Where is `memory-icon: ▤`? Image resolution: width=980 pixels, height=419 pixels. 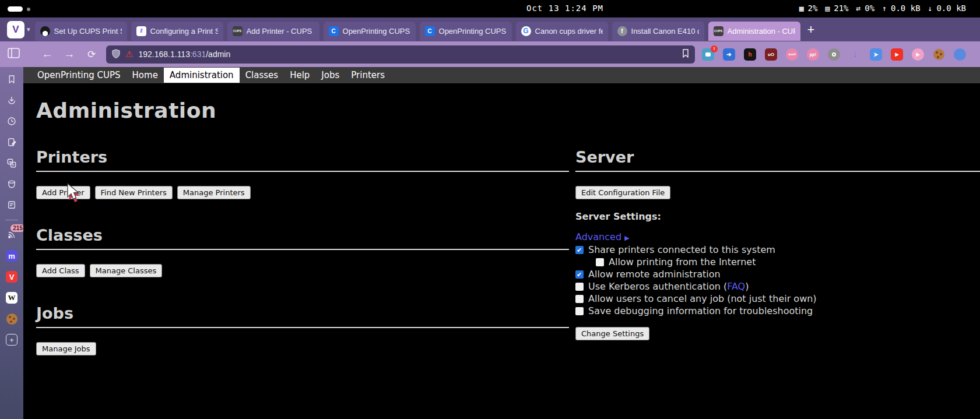
memory-icon: ▤ is located at coordinates (827, 8).